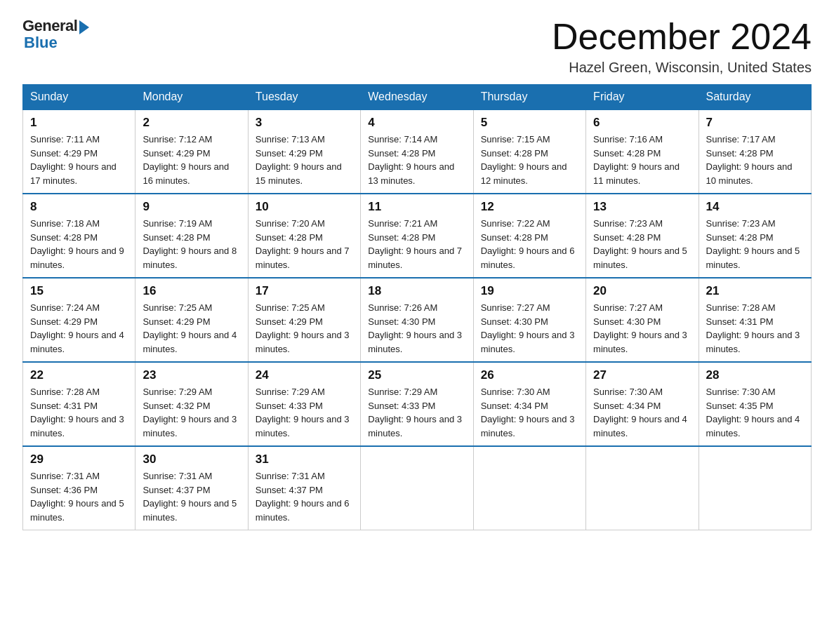 Image resolution: width=834 pixels, height=644 pixels. Describe the element at coordinates (755, 236) in the screenshot. I see `table-row: 14 Sunrise: 7:23 AMSunset: 4:28 PMDaylig…` at that location.